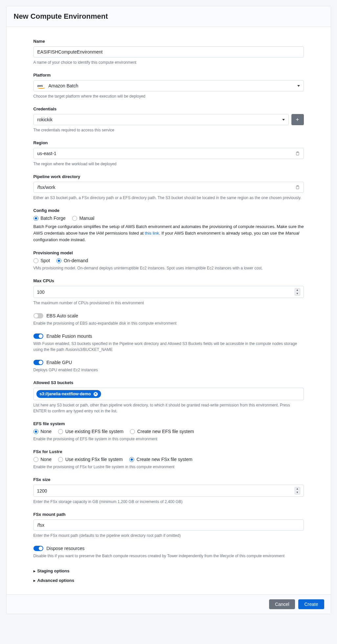 The width and height of the screenshot is (337, 644). What do you see at coordinates (45, 120) in the screenshot?
I see `credentials-value: rokickik` at bounding box center [45, 120].